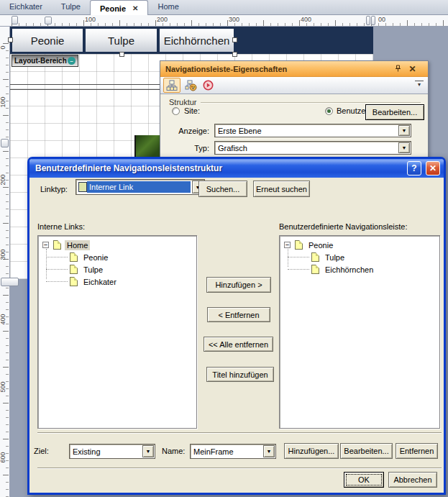  I want to click on navbar-button-peonie: Peonie, so click(47, 40).